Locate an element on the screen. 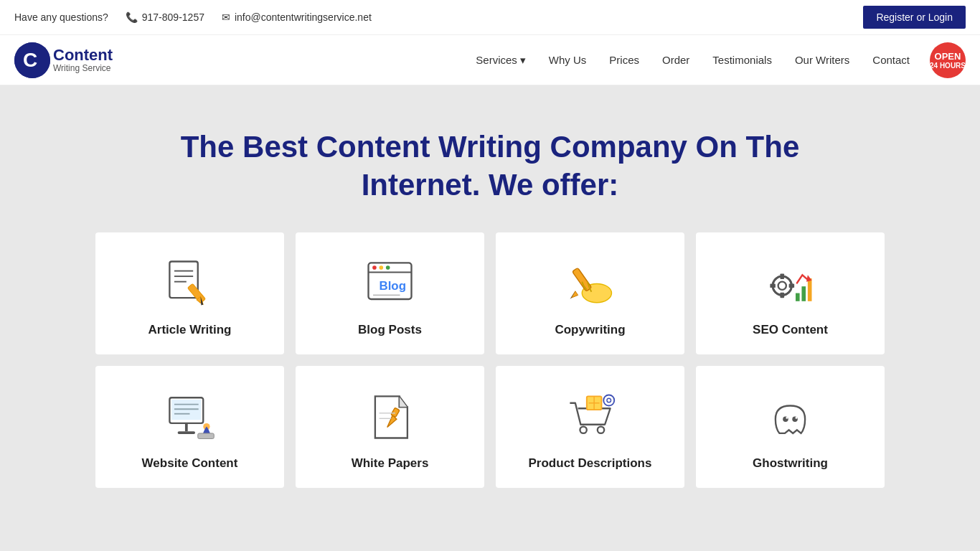 This screenshot has height=551, width=980. services-dropdown: Services ▾ is located at coordinates (501, 60).